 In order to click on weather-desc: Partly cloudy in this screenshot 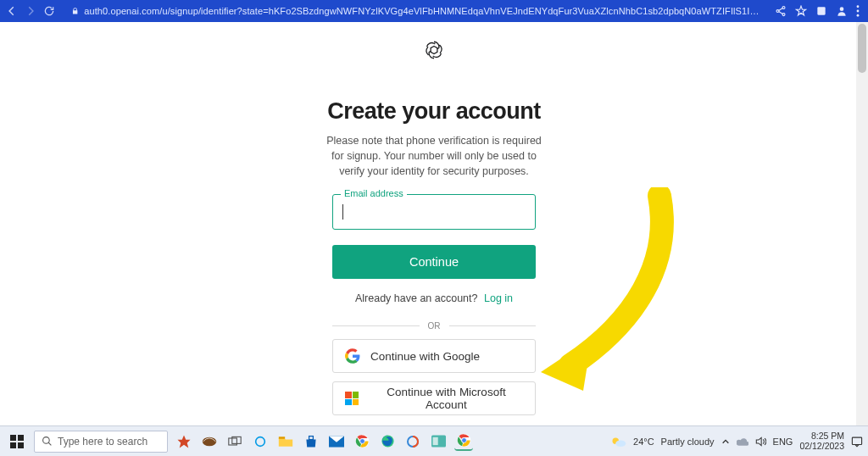, I will do `click(688, 442)`.